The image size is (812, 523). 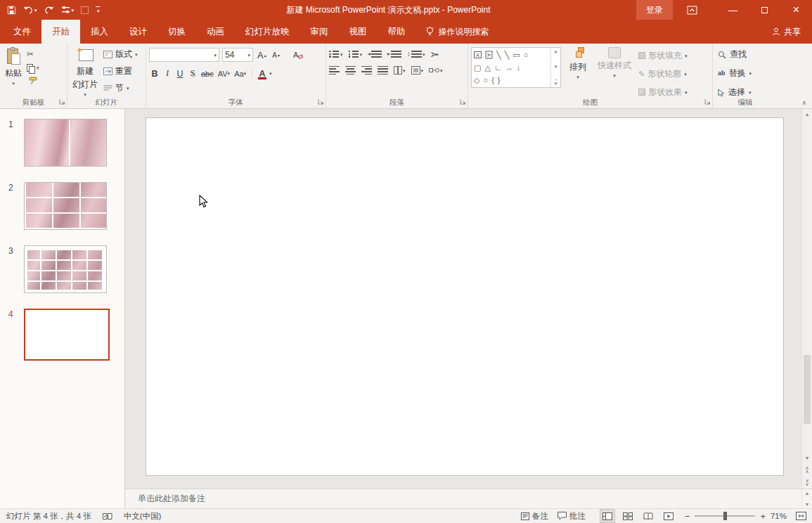 I want to click on slide-3-thumbnail, so click(x=65, y=269).